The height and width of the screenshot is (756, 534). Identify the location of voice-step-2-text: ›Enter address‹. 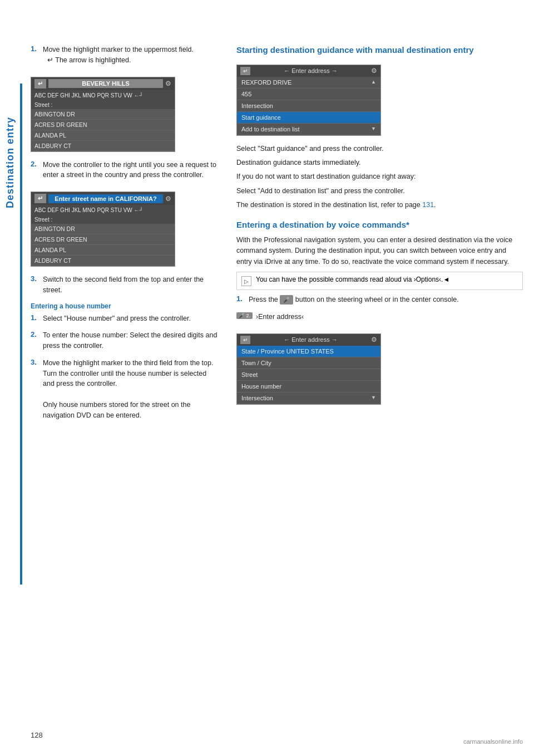
(280, 317).